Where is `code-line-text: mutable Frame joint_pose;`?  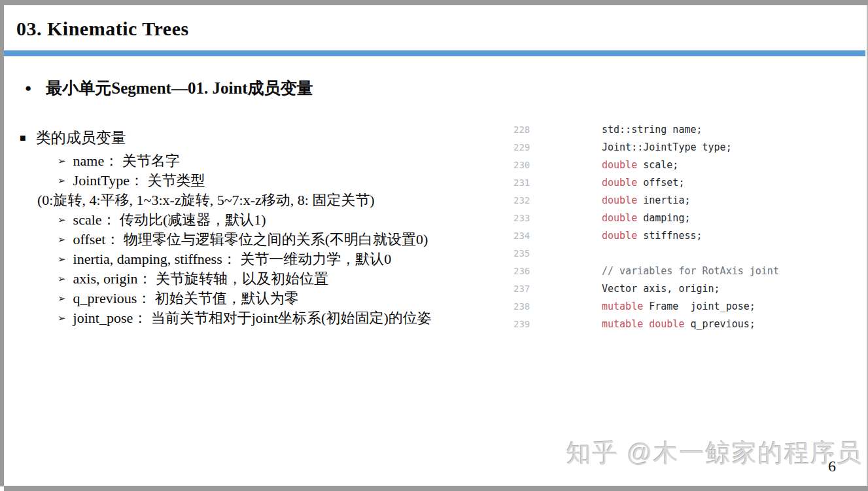
code-line-text: mutable Frame joint_pose; is located at coordinates (679, 306).